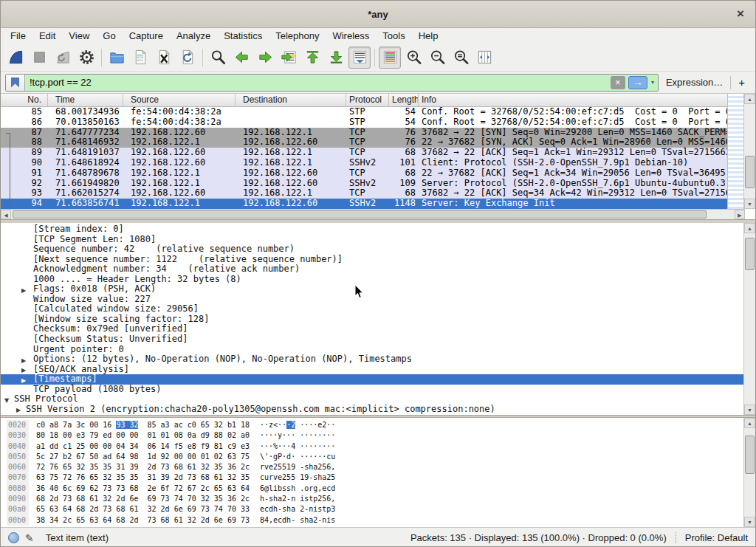  What do you see at coordinates (749, 319) in the screenshot?
I see `details-scrollbar: ▲ ▼` at bounding box center [749, 319].